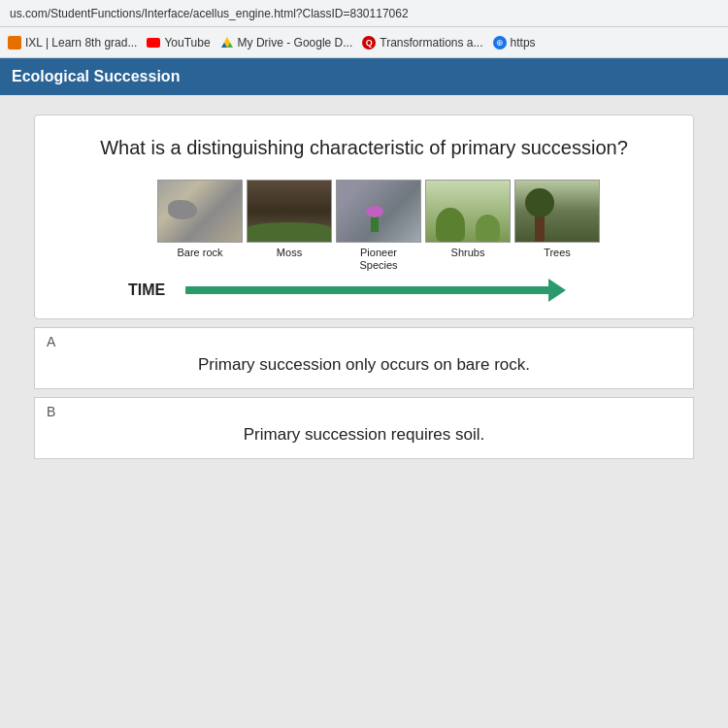  What do you see at coordinates (287, 43) in the screenshot?
I see `bookmark-drive: My Drive - Google D...` at bounding box center [287, 43].